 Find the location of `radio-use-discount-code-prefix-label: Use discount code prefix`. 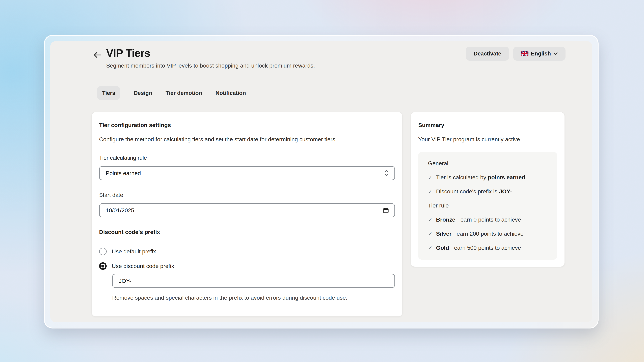

radio-use-discount-code-prefix-label: Use discount code prefix is located at coordinates (143, 266).